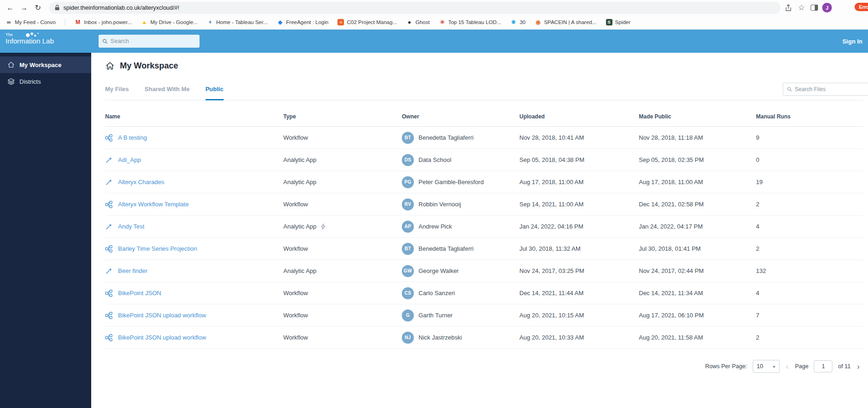  I want to click on bookmark-item: ∞ My Feed - Convo, so click(35, 22).